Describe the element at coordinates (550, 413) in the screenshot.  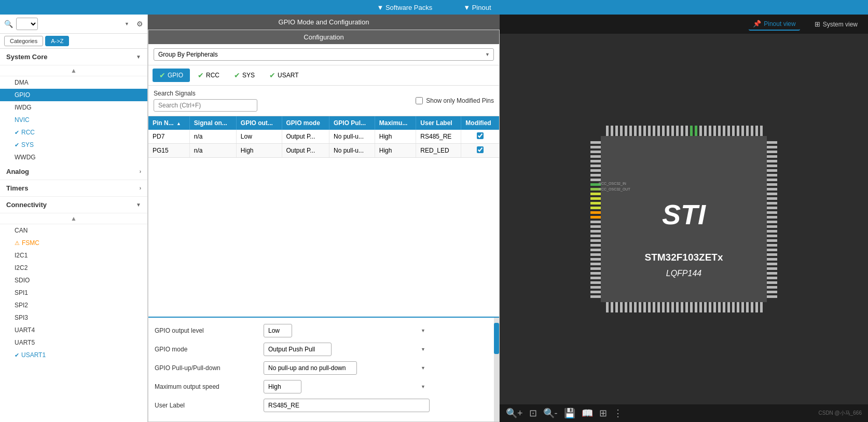
I see `zoom-out-btn: 🔍-` at that location.